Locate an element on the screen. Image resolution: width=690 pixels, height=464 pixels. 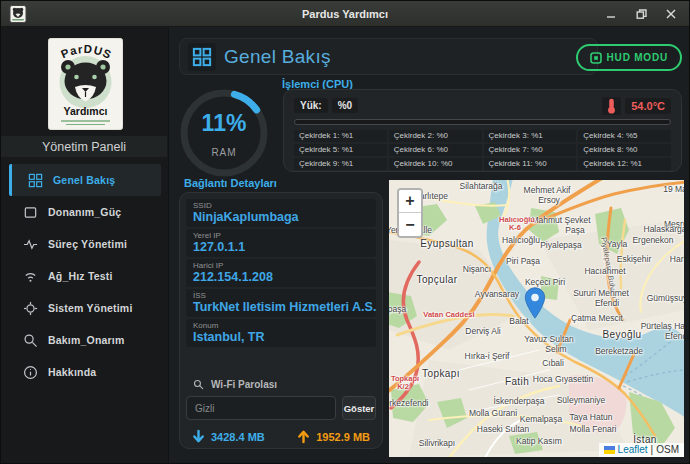
app-logo: ParDUS Yardımcı is located at coordinates (86, 84).